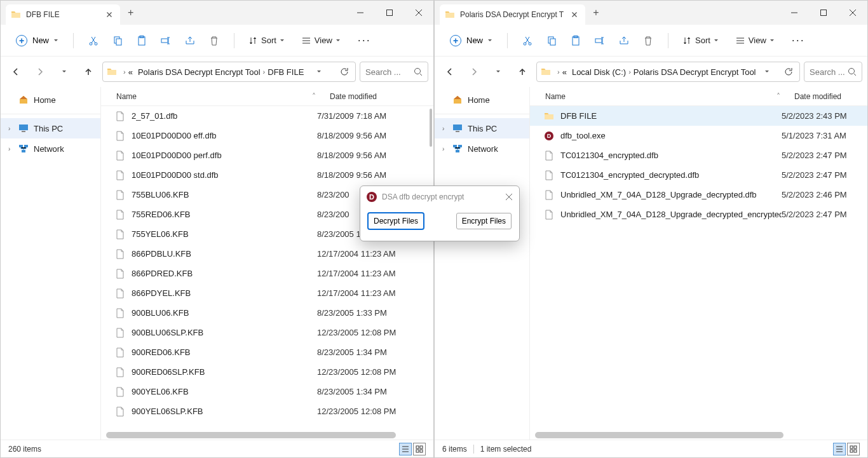 The height and width of the screenshot is (458, 868). What do you see at coordinates (699, 116) in the screenshot?
I see `file-row: DFB FILE5/2/2023 2:43 PM` at bounding box center [699, 116].